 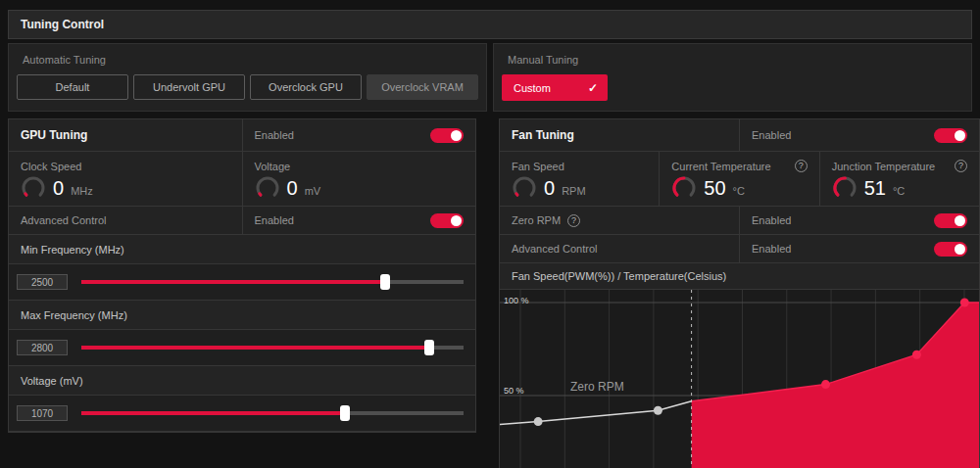 I want to click on clock-speed-unit: MHz, so click(x=82, y=191).